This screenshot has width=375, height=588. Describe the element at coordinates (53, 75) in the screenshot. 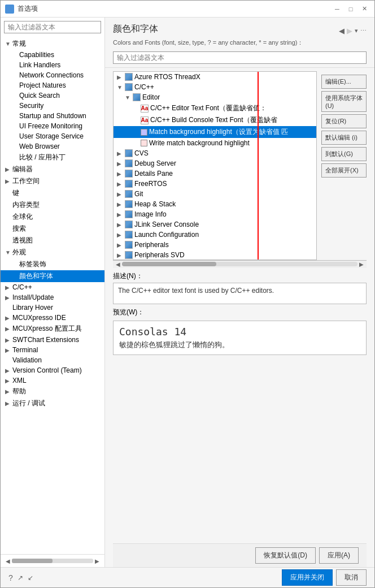

I see `tree-item-network-connections: Network Connections` at that location.